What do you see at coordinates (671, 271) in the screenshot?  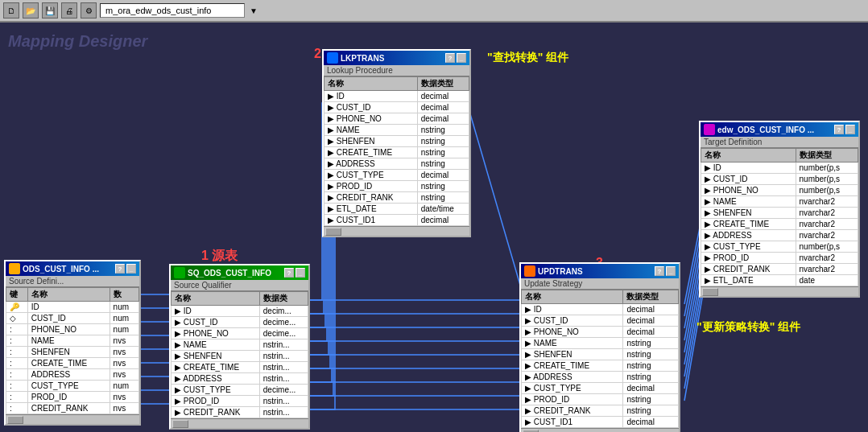 I see `update-min-btn: _` at bounding box center [671, 271].